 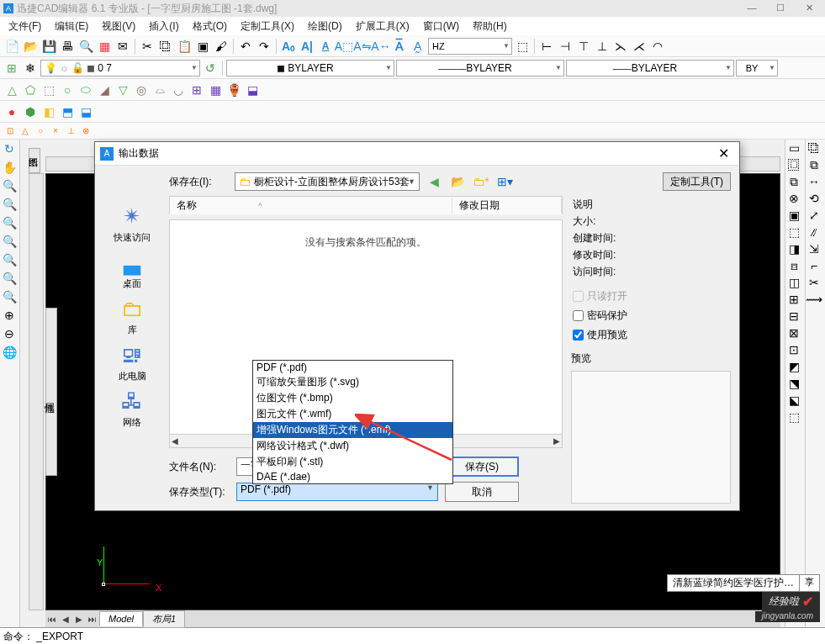 What do you see at coordinates (327, 182) in the screenshot?
I see `folder-select: 🗀 橱柜设计-立面图整体厨房设计53套` at bounding box center [327, 182].